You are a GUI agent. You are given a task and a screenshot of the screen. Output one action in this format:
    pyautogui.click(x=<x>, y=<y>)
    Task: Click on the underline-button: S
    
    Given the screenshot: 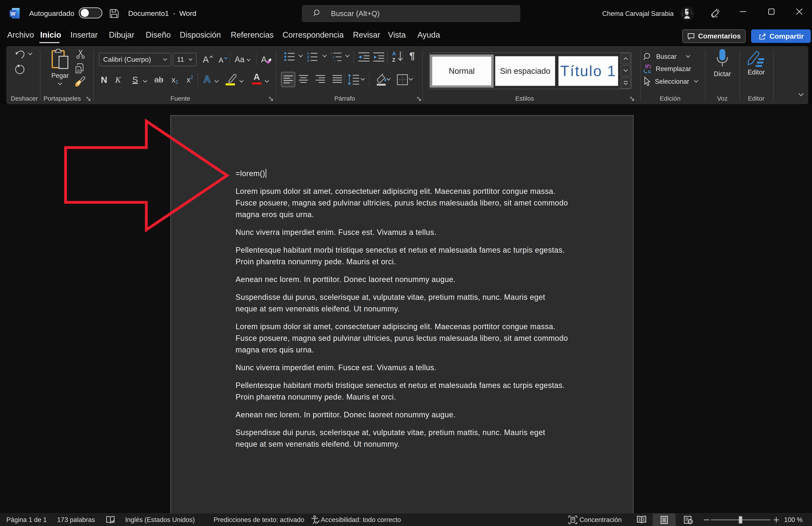 What is the action you would take?
    pyautogui.click(x=135, y=80)
    